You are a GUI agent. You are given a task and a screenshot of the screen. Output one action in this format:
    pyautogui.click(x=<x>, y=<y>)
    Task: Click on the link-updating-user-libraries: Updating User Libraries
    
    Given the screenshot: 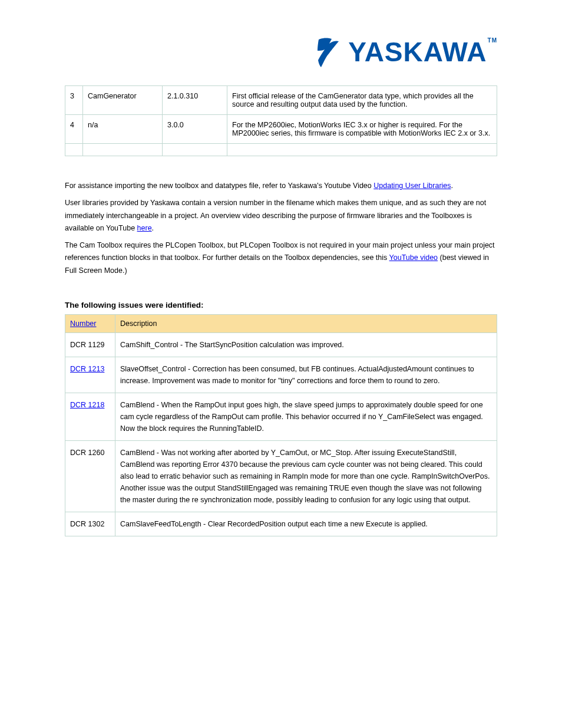 What is the action you would take?
    pyautogui.click(x=412, y=186)
    